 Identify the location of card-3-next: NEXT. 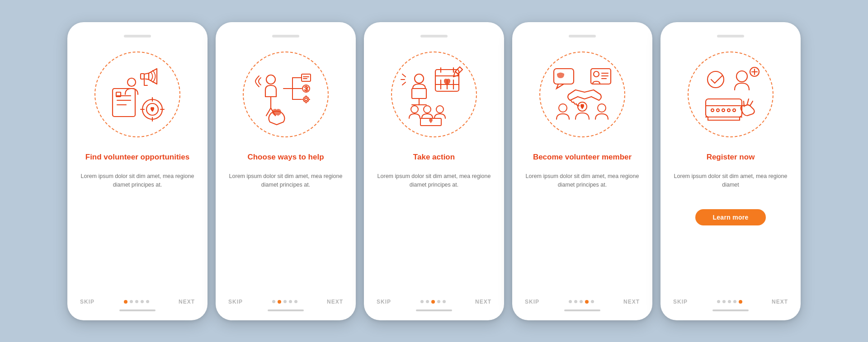
(483, 302).